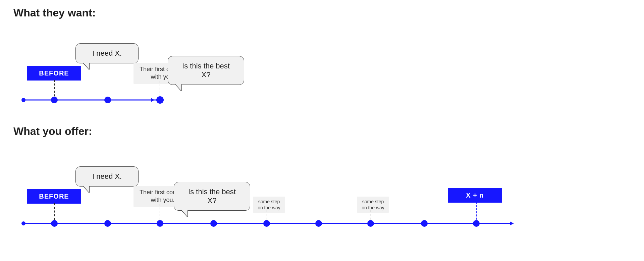  Describe the element at coordinates (269, 205) in the screenshot. I see `step-a-offer: some step on the way` at that location.